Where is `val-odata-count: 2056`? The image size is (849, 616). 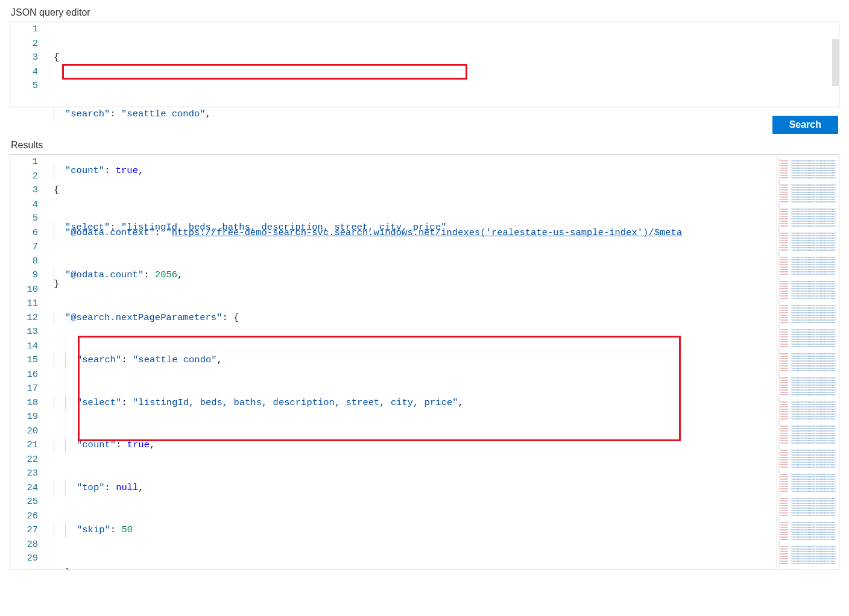 val-odata-count: 2056 is located at coordinates (166, 275).